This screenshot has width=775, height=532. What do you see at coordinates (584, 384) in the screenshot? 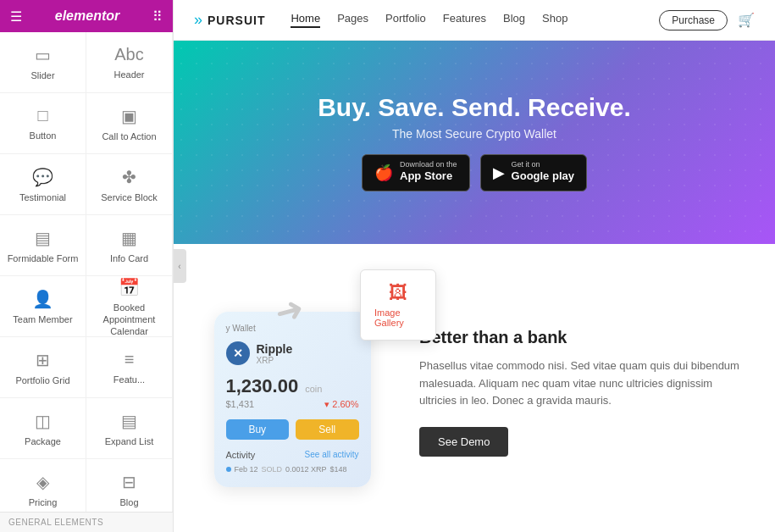
I see `bank-text: Phasellus vitae commodo nisi. Sed vitae …` at bounding box center [584, 384].